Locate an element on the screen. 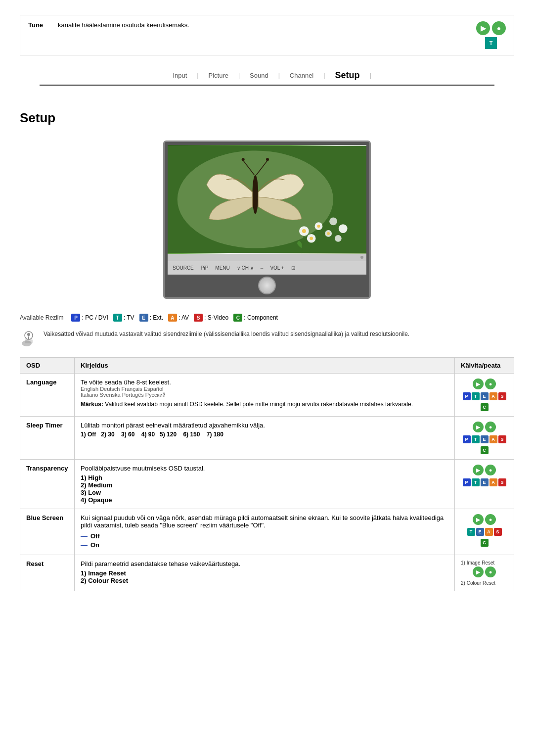 The height and width of the screenshot is (756, 534). header-osd: OSD is located at coordinates (47, 366).